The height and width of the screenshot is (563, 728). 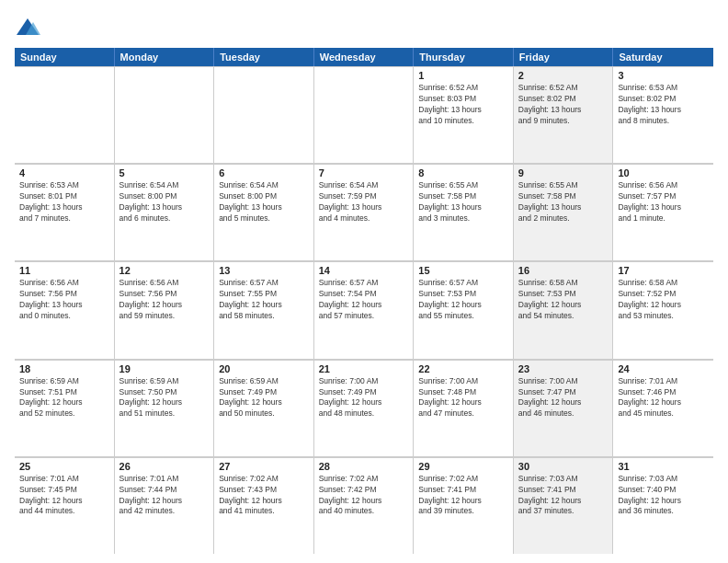 What do you see at coordinates (364, 300) in the screenshot?
I see `cell-info: Sunrise: 6:57 AM Sunset: 7:54 PM Dayligh…` at bounding box center [364, 300].